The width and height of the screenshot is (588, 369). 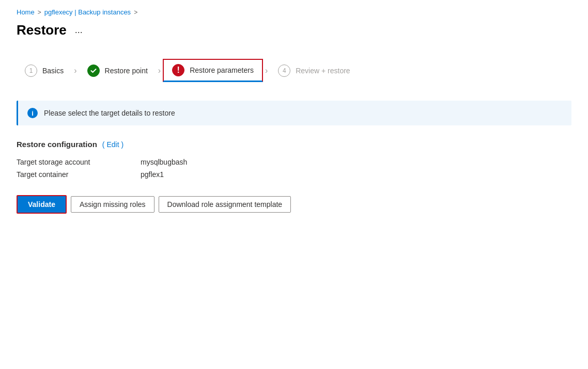 What do you see at coordinates (356, 162) in the screenshot?
I see `config-value-storage: mysqlbugbash` at bounding box center [356, 162].